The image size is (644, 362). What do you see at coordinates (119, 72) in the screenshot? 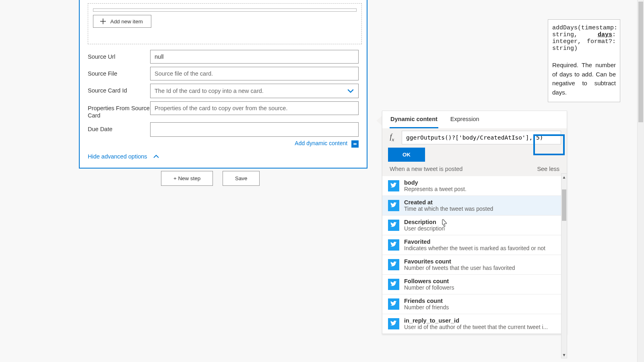
I see `label-source-file: Source File` at bounding box center [119, 72].